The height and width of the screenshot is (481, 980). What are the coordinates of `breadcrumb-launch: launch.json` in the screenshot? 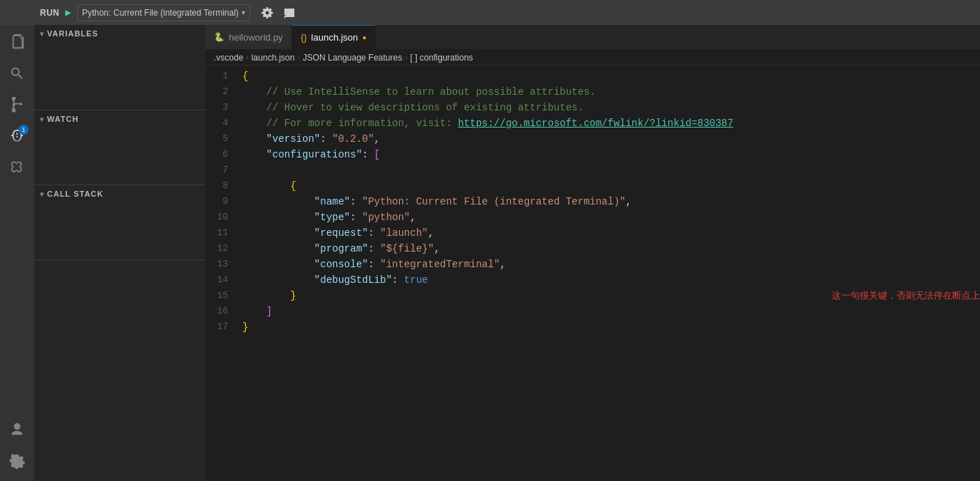 It's located at (274, 58).